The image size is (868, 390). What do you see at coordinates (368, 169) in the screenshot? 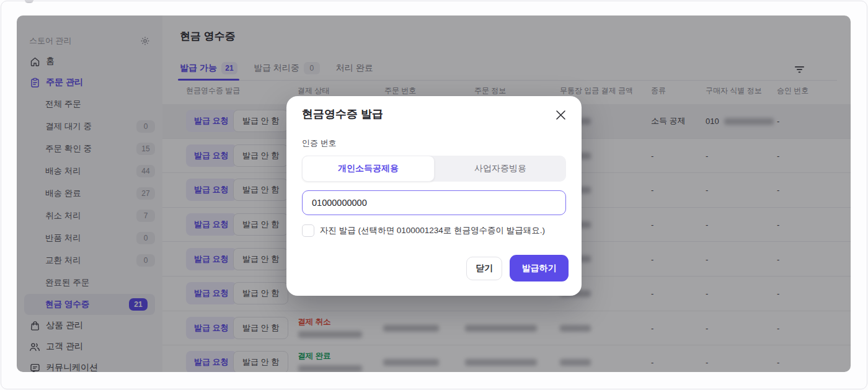
I see `segment-0: 개인소득공제용` at bounding box center [368, 169].